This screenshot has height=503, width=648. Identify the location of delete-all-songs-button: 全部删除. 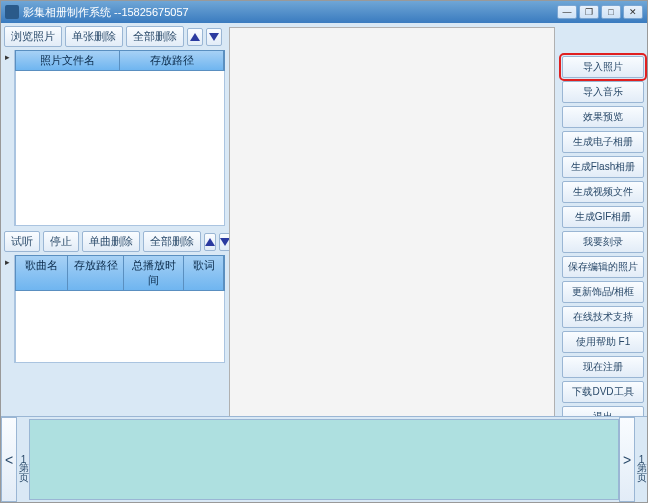
(172, 242).